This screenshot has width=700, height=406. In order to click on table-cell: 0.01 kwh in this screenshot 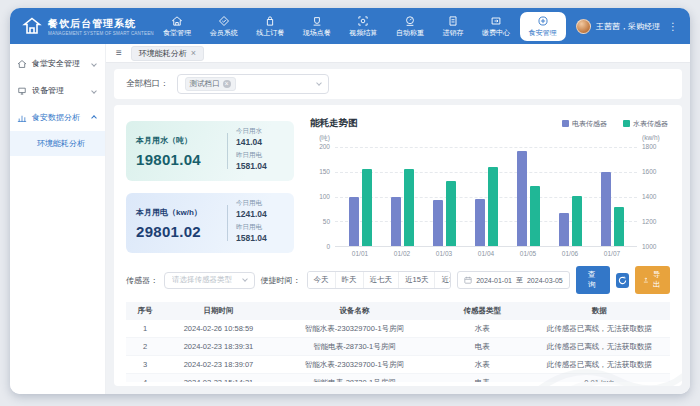, I will do `click(600, 378)`.